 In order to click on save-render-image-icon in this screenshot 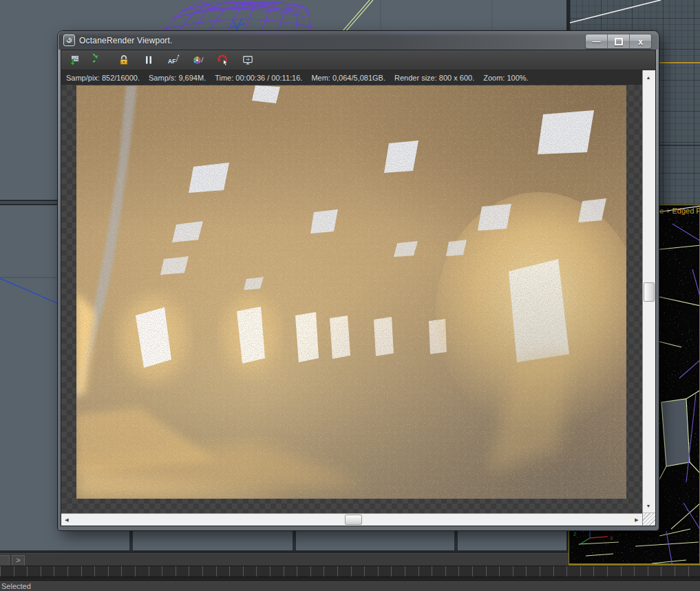, I will do `click(74, 60)`.